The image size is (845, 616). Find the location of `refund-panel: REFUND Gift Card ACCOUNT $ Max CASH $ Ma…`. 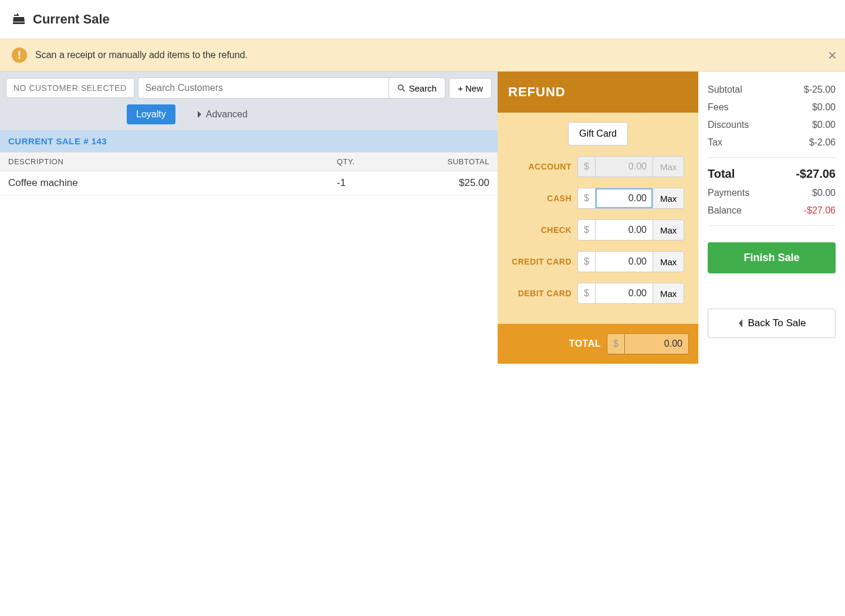

refund-panel: REFUND Gift Card ACCOUNT $ Max CASH $ Ma… is located at coordinates (598, 218).